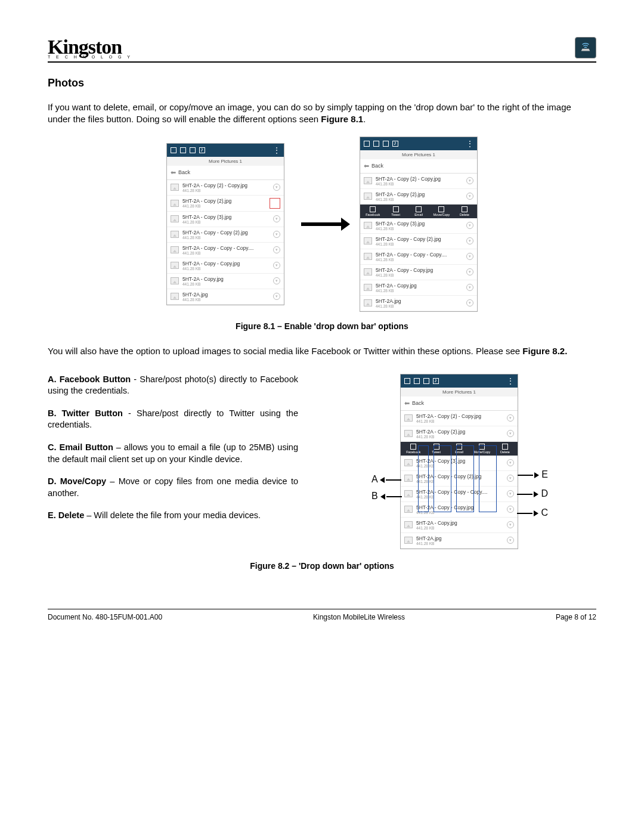  What do you see at coordinates (225, 204) in the screenshot?
I see `list-item: 5HT-2A - Copy (2).jpg 441.28 KB` at bounding box center [225, 204].